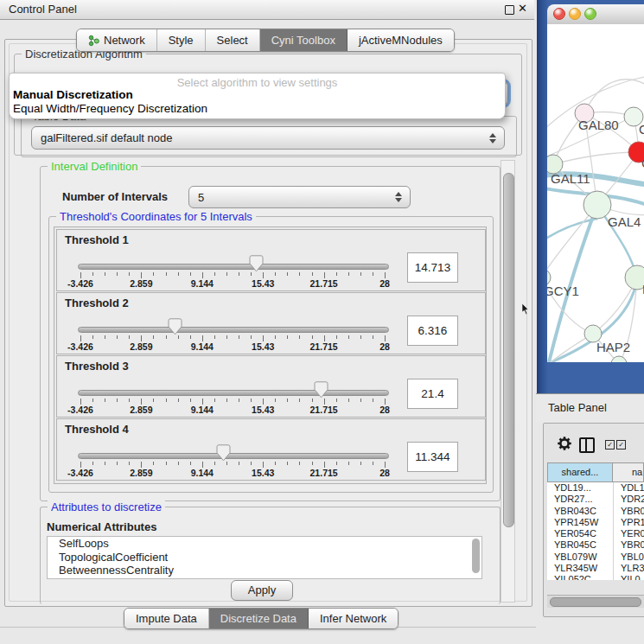 The image size is (644, 644). I want to click on cell-name: YDR2, so click(633, 500).